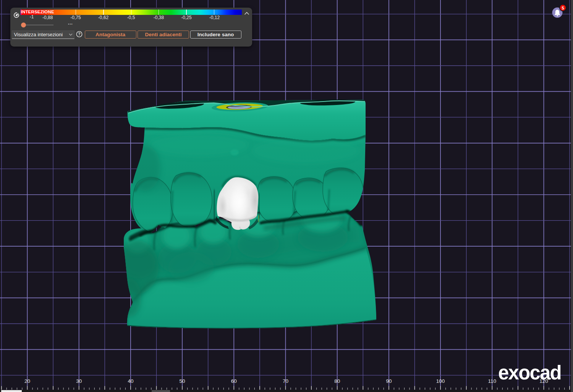 This screenshot has height=392, width=573. I want to click on svg-text: 50, so click(183, 381).